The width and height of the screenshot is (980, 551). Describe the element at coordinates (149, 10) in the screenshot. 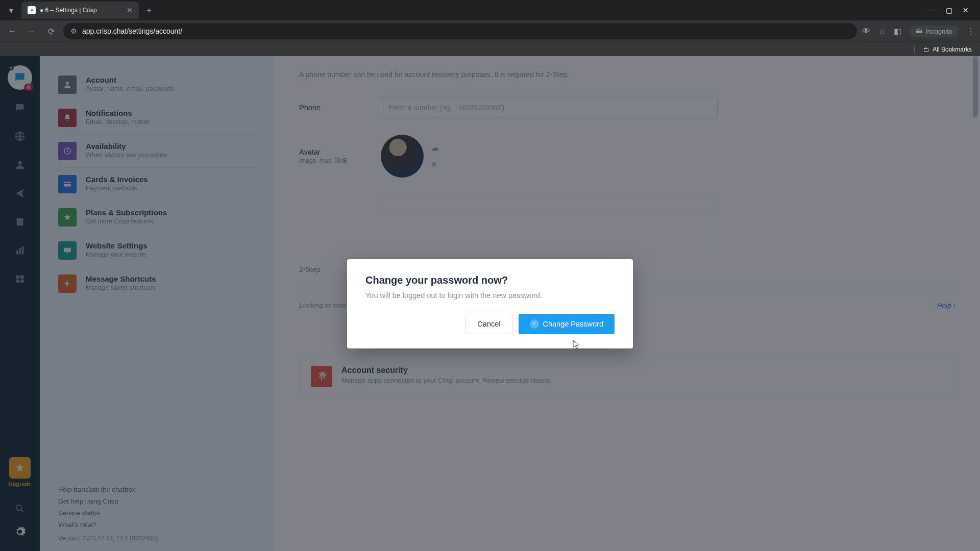

I see `new-tab-button: ＋` at that location.